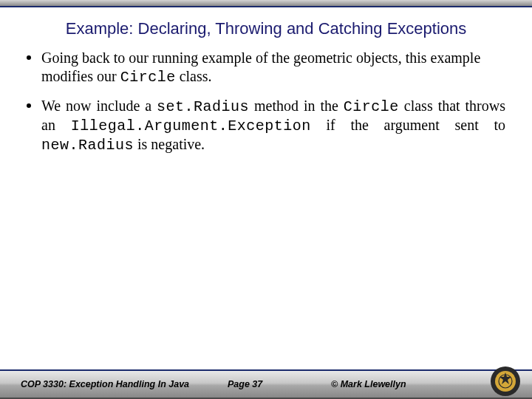  Describe the element at coordinates (266, 28) in the screenshot. I see `slide-title: Example: Declaring, Throwing and Catchin…` at that location.